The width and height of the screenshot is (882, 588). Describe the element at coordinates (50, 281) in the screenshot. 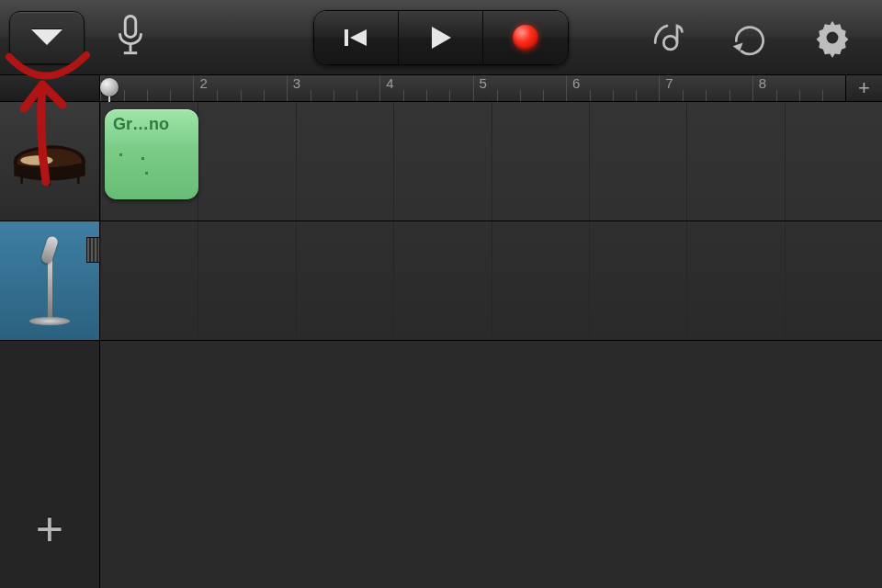

I see `mic-stand-icon` at that location.